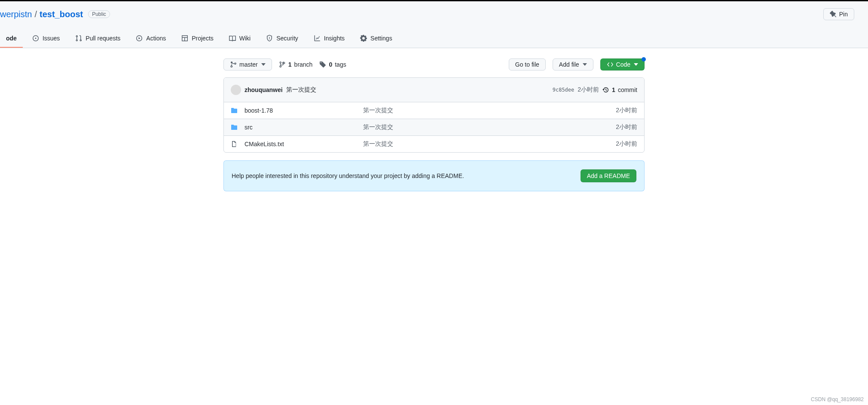  I want to click on repo-owner-link: werpistn, so click(16, 15).